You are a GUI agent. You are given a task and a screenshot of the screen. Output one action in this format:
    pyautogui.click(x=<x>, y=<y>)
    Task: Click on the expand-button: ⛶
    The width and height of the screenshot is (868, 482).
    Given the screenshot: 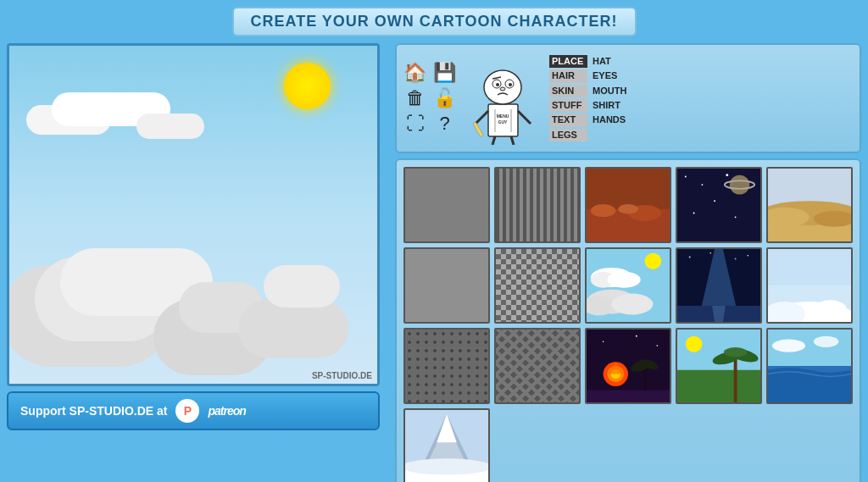 What is the action you would take?
    pyautogui.click(x=415, y=124)
    